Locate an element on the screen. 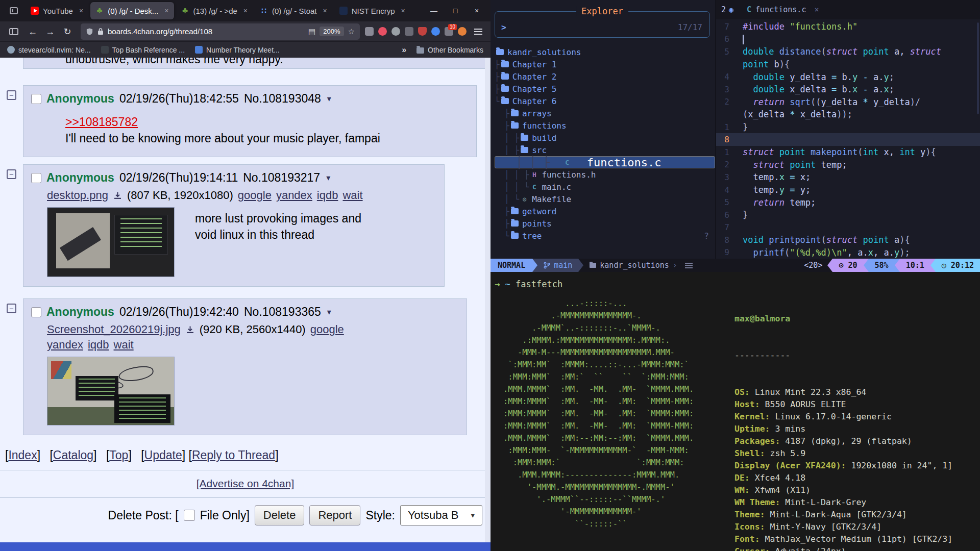 The image size is (980, 551). report-button: Report is located at coordinates (335, 515).